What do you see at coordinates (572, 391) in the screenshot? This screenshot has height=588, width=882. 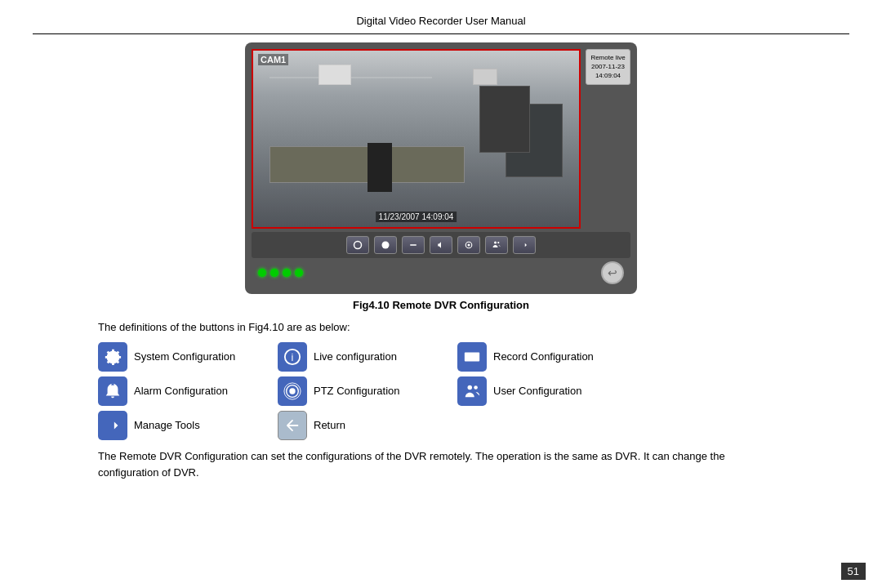 I see `btn-item-user-config: User Configuration` at bounding box center [572, 391].